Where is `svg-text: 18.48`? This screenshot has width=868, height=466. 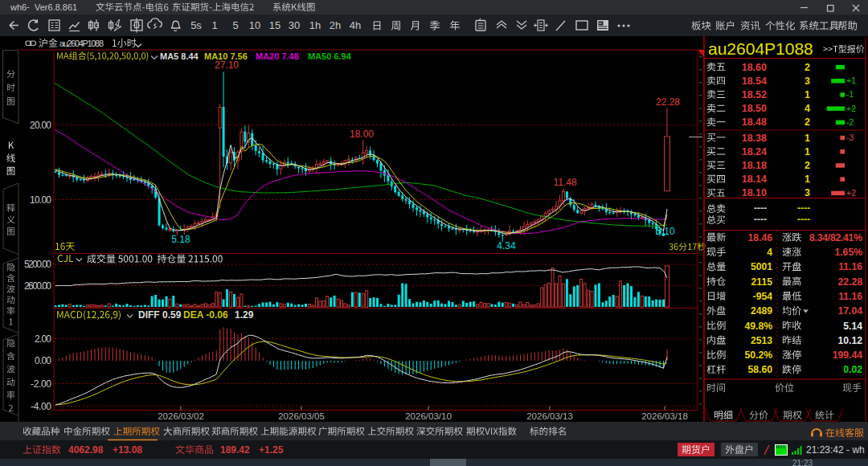
svg-text: 18.48 is located at coordinates (754, 122).